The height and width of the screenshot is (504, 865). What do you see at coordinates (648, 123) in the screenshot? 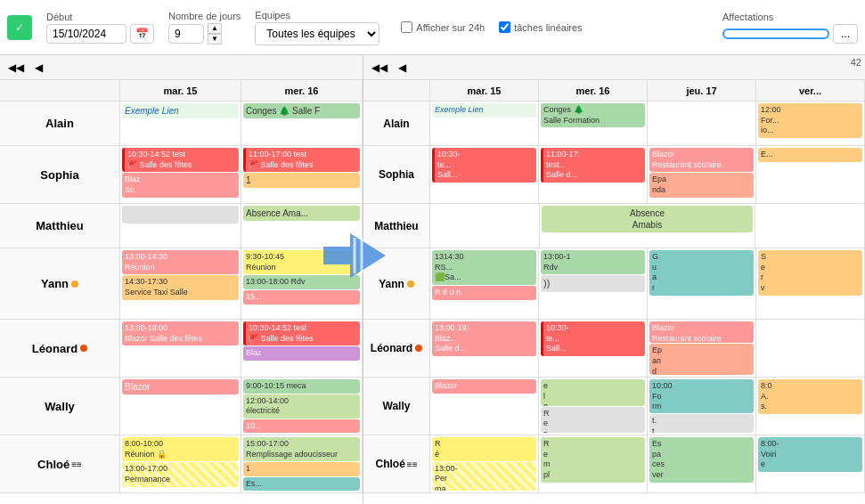
I see `right-cells-alain: Exemple Lien Conges 🌲Salle Formation 12:…` at bounding box center [648, 123].